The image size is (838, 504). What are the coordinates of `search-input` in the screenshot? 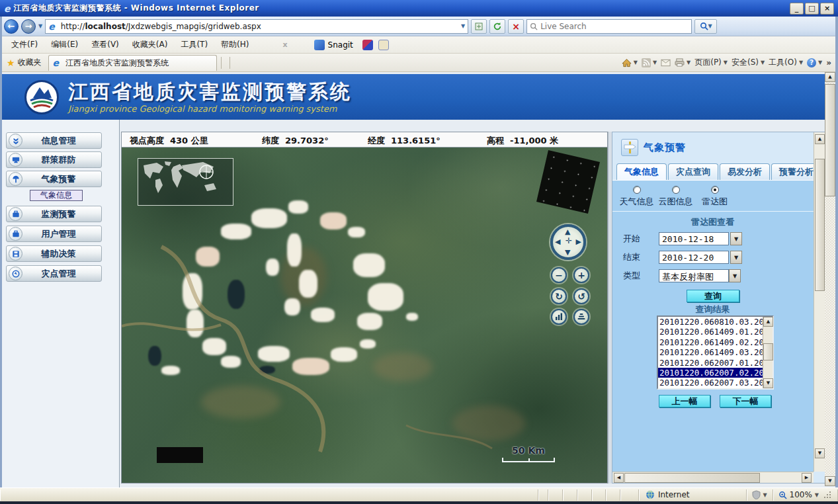 It's located at (607, 26).